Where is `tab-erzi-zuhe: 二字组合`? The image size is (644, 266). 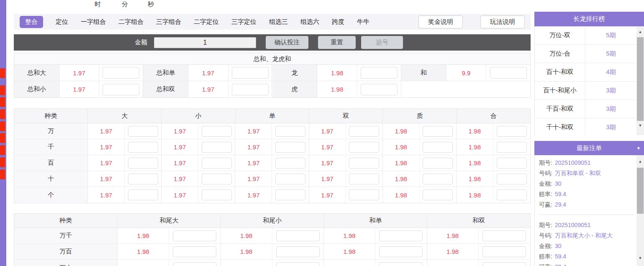 tab-erzi-zuhe: 二字组合 is located at coordinates (131, 22).